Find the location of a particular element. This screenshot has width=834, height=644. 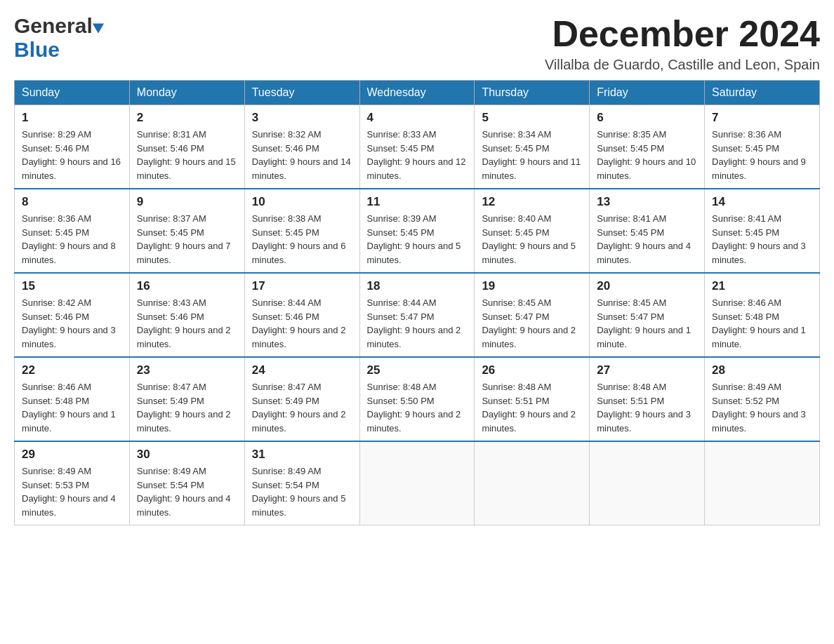

calendar-day-cell: 23Sunrise: 8:47 AMSunset: 5:49 PMDayligh… is located at coordinates (187, 399).